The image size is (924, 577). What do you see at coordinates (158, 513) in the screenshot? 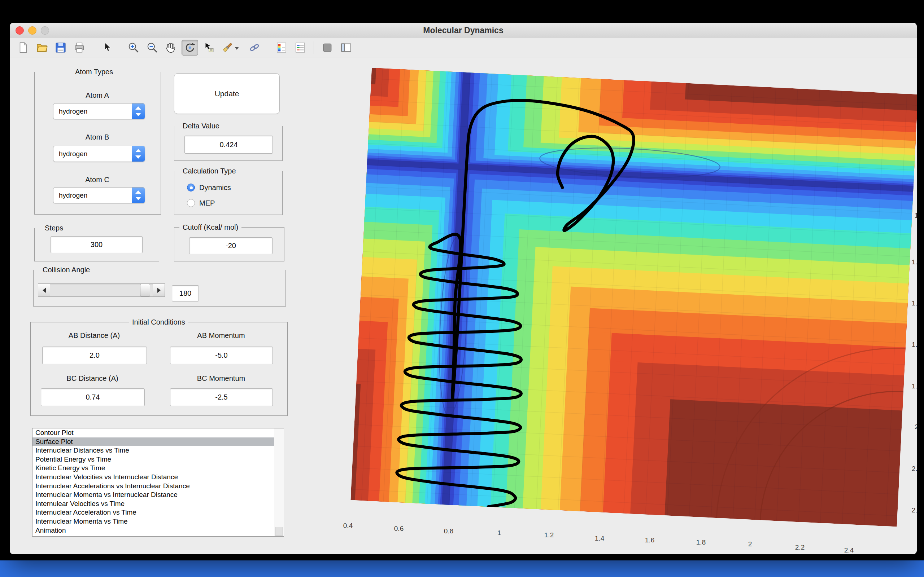
I see `list-item: Internuclear Acceleration vs Time` at bounding box center [158, 513].